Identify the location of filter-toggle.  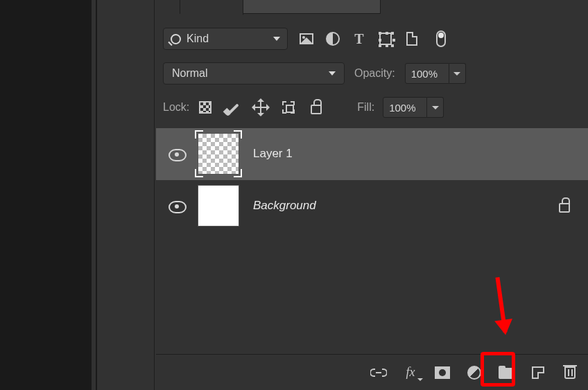
(438, 39).